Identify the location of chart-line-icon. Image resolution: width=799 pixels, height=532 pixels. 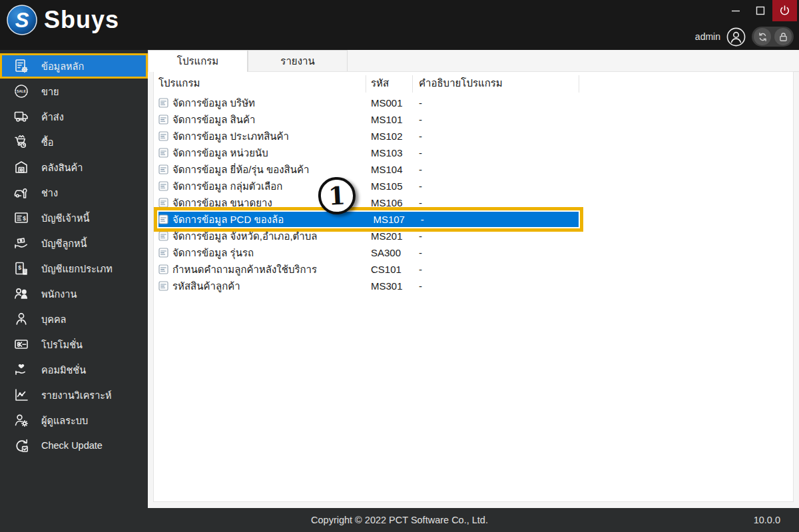
(21, 395).